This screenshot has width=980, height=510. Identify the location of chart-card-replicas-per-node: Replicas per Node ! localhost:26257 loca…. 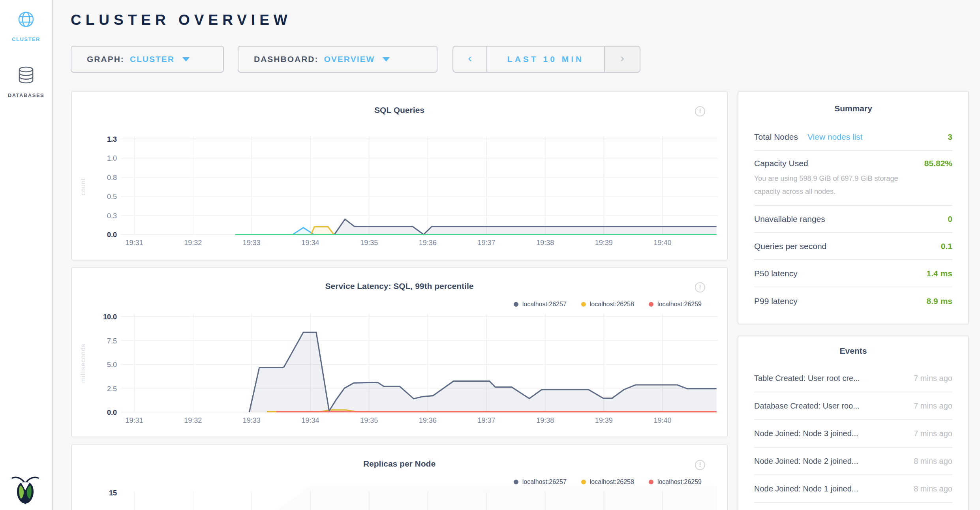
(400, 477).